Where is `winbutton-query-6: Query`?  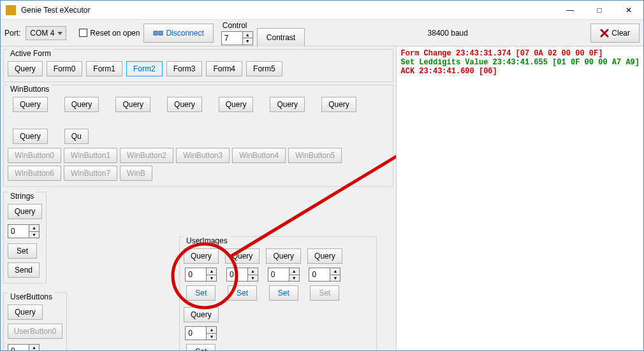
winbutton-query-6: Query is located at coordinates (339, 104).